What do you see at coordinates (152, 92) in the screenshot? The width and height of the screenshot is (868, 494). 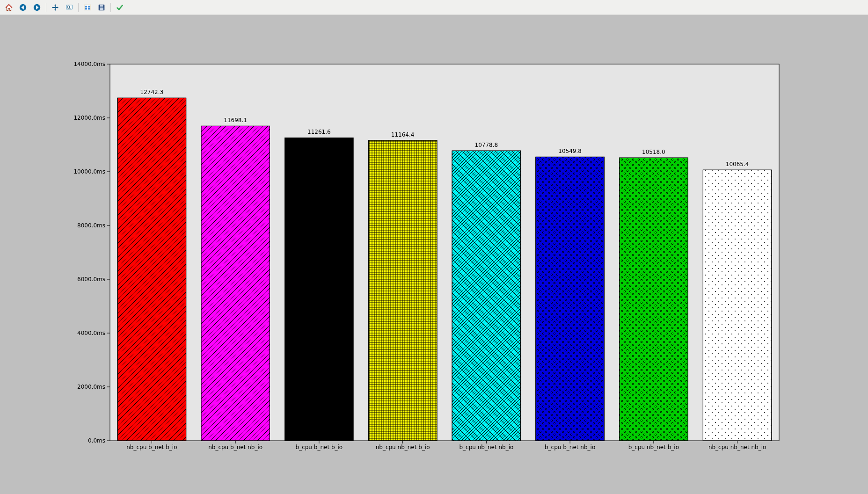 I see `bar-value-label: 12742.3` at bounding box center [152, 92].